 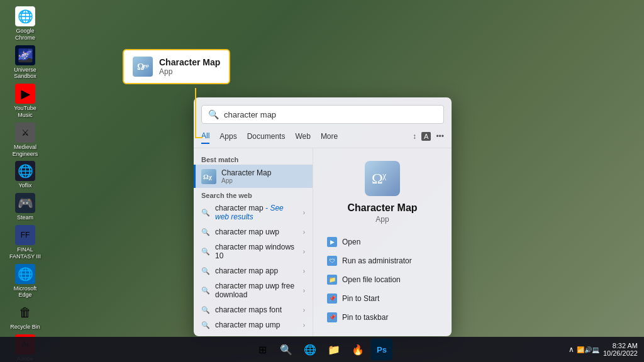 I want to click on desktop-icon-recycle: 🗑 Recycle Bin, so click(x=25, y=317).